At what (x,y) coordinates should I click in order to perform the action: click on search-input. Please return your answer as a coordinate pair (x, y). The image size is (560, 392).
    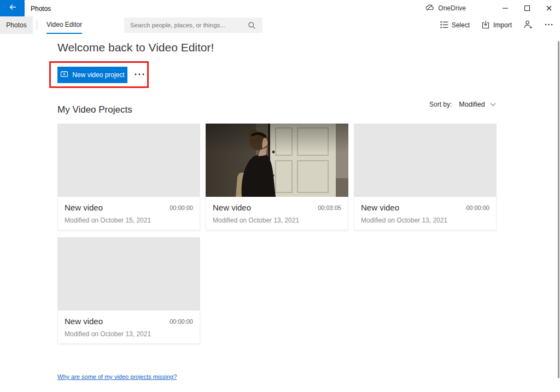
    Looking at the image, I should click on (186, 25).